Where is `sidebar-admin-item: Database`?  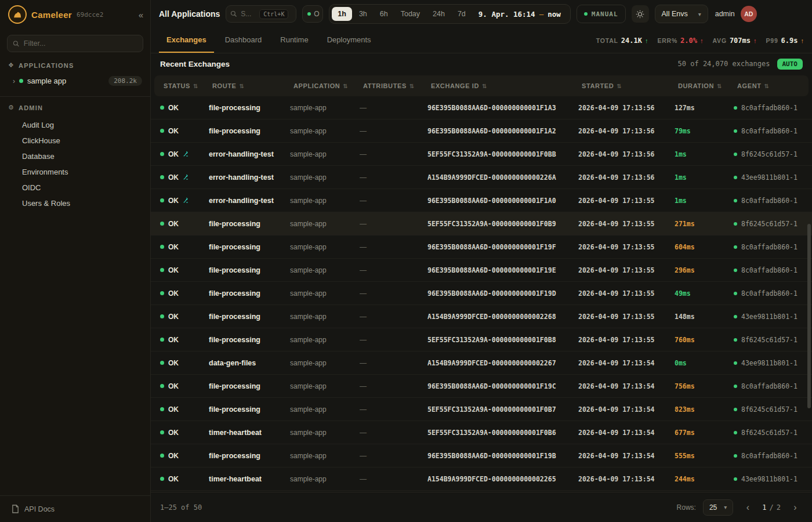
sidebar-admin-item: Database is located at coordinates (75, 157).